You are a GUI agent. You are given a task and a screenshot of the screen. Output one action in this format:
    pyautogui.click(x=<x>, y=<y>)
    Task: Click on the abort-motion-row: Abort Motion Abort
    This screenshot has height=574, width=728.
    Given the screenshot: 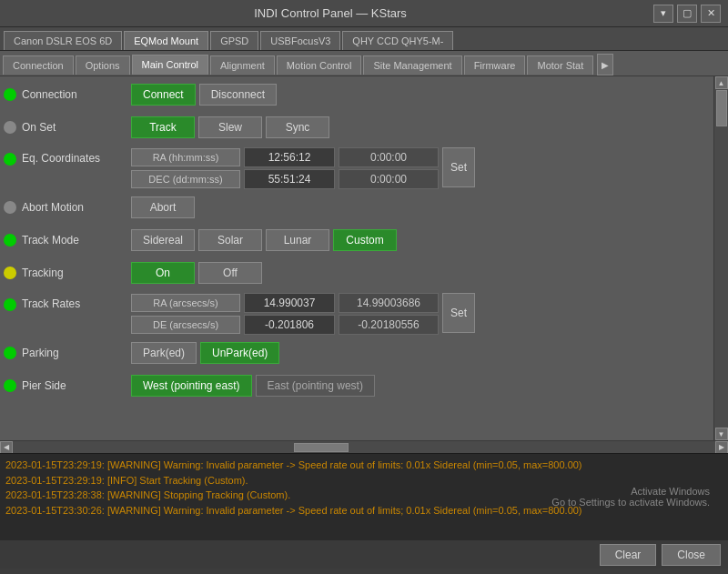 What is the action you would take?
    pyautogui.click(x=357, y=207)
    